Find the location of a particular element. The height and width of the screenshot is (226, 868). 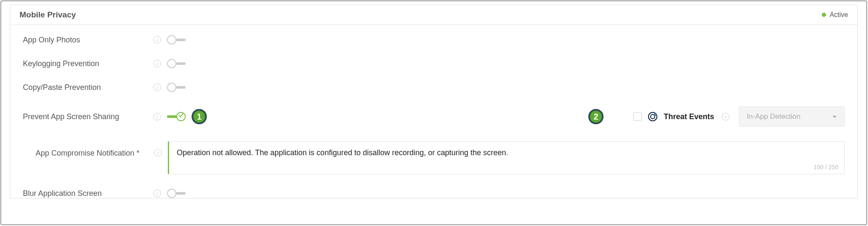

char-counter: 100 / 250 is located at coordinates (826, 167).